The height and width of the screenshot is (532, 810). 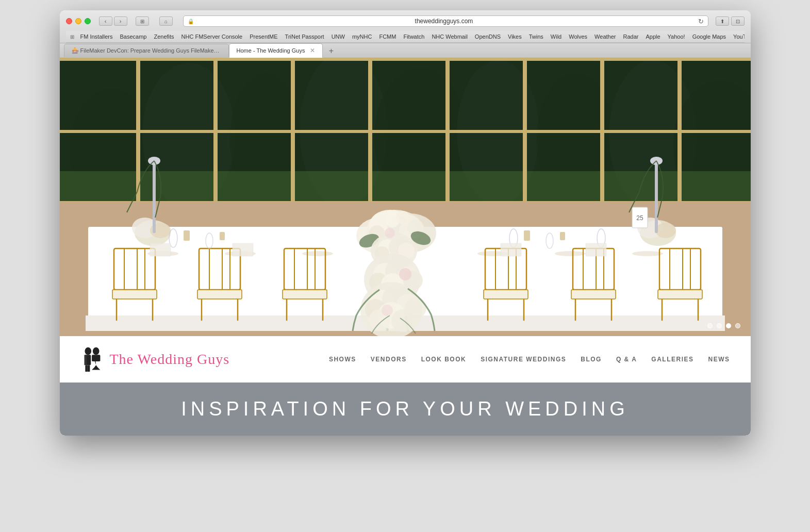 What do you see at coordinates (724, 326) in the screenshot?
I see `carousel-dots` at bounding box center [724, 326].